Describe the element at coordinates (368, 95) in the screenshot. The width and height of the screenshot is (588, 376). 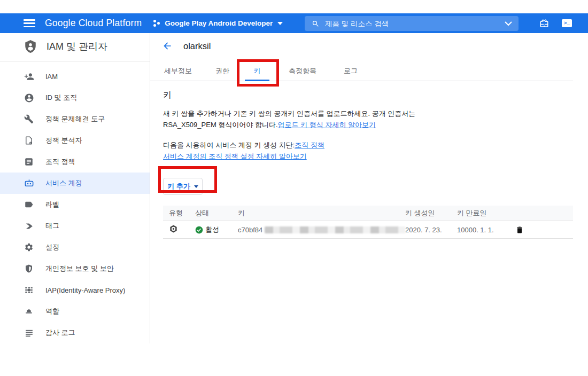
I see `section-heading: 키` at that location.